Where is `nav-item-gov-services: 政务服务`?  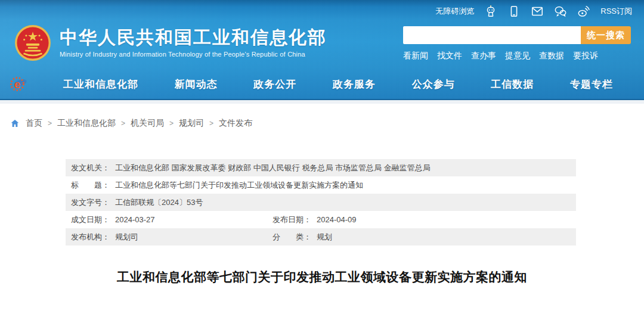 nav-item-gov-services: 政务服务 is located at coordinates (354, 85).